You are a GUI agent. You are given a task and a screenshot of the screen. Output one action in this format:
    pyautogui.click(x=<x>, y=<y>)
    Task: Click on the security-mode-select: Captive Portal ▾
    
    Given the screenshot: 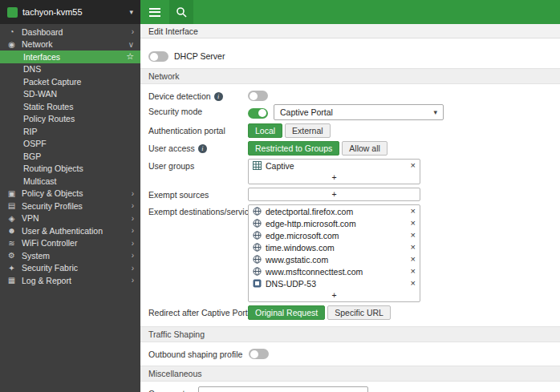 What is the action you would take?
    pyautogui.click(x=359, y=112)
    